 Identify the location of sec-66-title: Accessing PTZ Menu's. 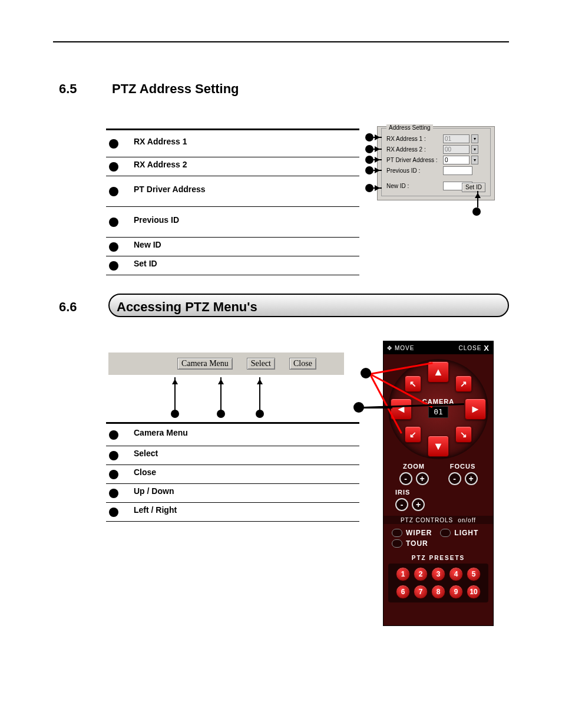
(187, 307).